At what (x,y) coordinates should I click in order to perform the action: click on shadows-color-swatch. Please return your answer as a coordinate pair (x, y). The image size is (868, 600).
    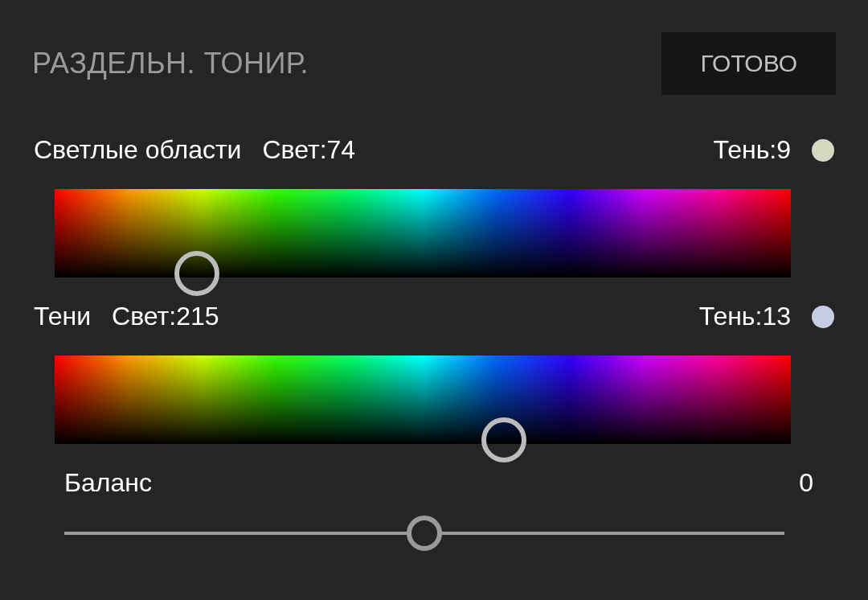
    Looking at the image, I should click on (823, 317).